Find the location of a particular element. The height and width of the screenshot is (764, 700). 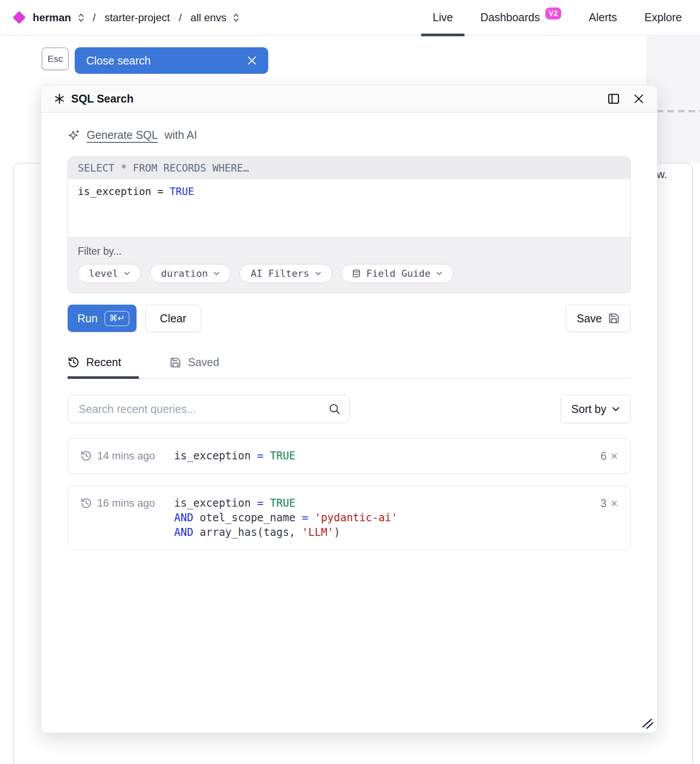

query-code: is_exception = TRUE is located at coordinates (235, 456).